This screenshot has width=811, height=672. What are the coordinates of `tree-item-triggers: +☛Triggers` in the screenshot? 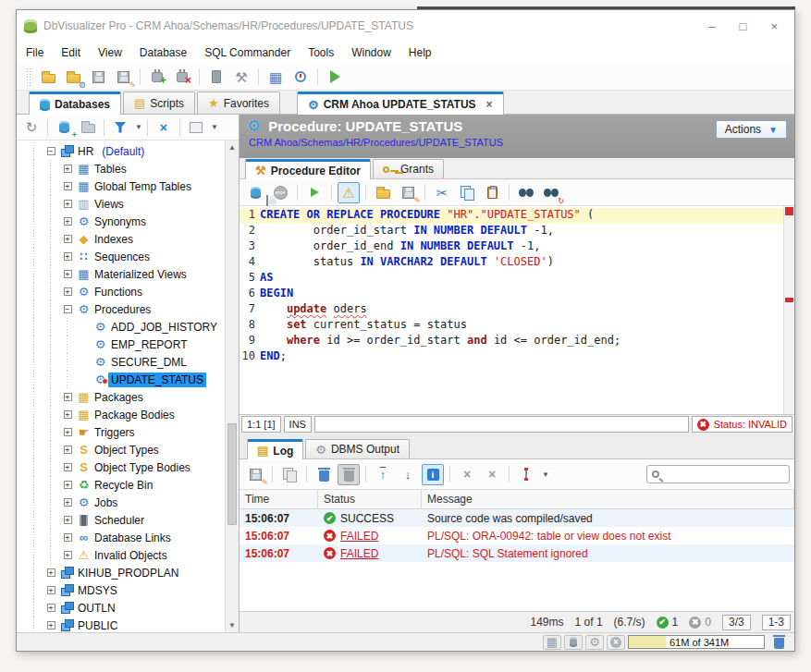 It's located at (120, 433).